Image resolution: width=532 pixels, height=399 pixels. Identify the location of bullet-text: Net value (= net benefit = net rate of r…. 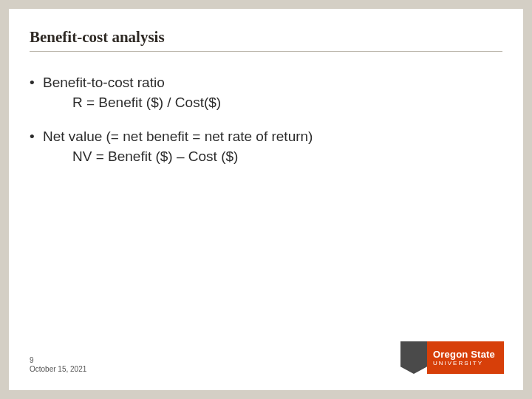
(177, 136).